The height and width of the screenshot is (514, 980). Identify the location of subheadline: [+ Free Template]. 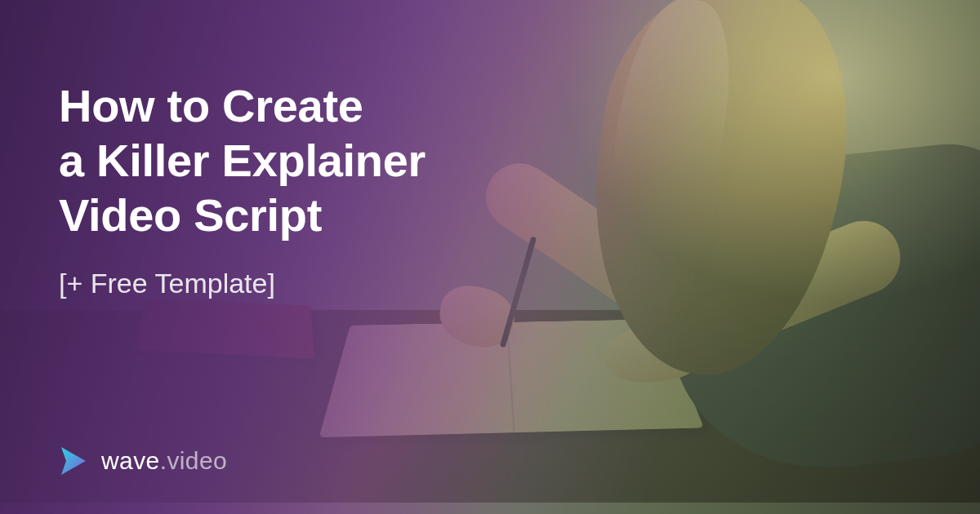
(242, 284).